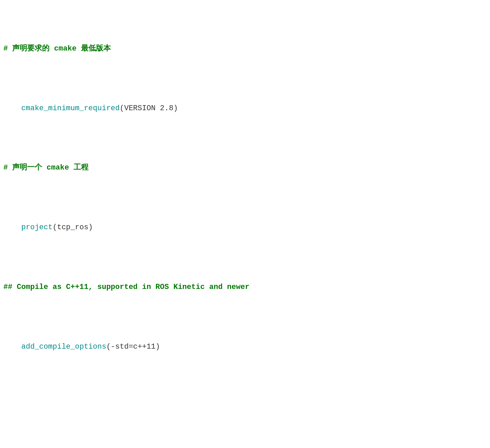 This screenshot has width=490, height=448. I want to click on line-comment1: # 声明要求的 cmake 最低版本, so click(243, 49).